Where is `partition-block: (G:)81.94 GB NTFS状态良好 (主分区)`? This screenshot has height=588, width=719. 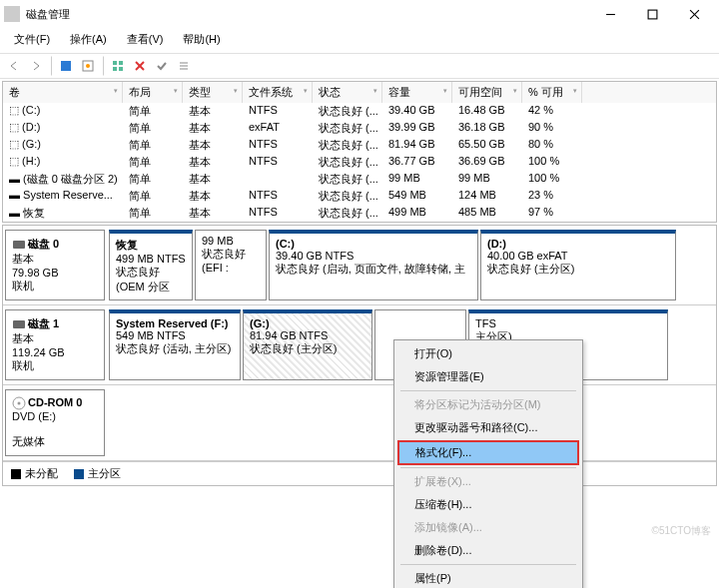 partition-block: (G:)81.94 GB NTFS状态良好 (主分区) is located at coordinates (308, 345).